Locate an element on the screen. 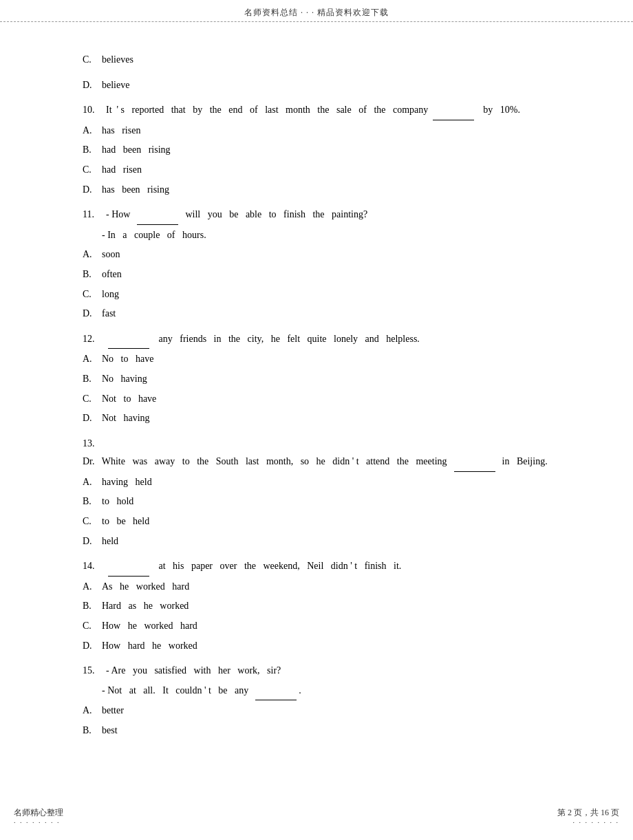  q-sub-text: - In a couple of hours. is located at coordinates (154, 235).